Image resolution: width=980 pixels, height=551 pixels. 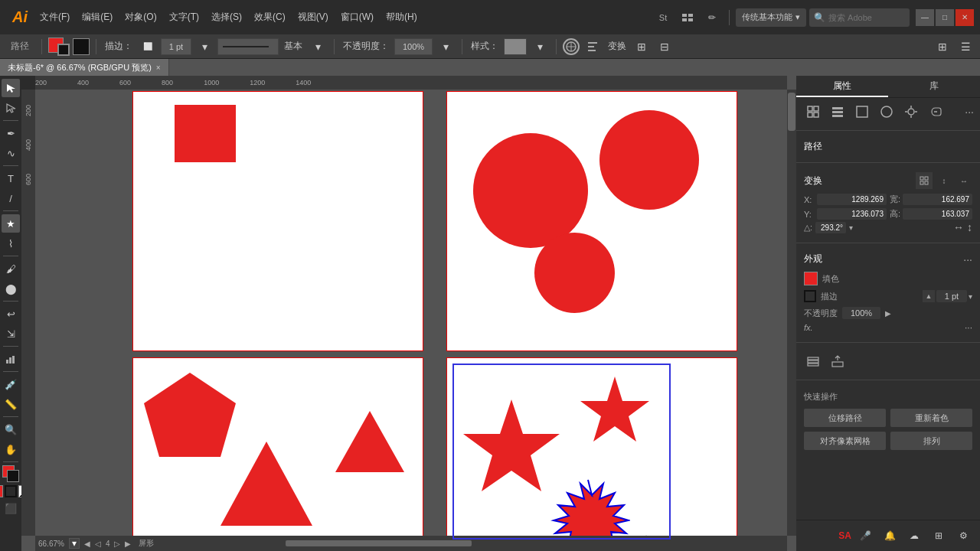 What do you see at coordinates (831, 228) in the screenshot?
I see `angle-value: 293.2°` at bounding box center [831, 228].